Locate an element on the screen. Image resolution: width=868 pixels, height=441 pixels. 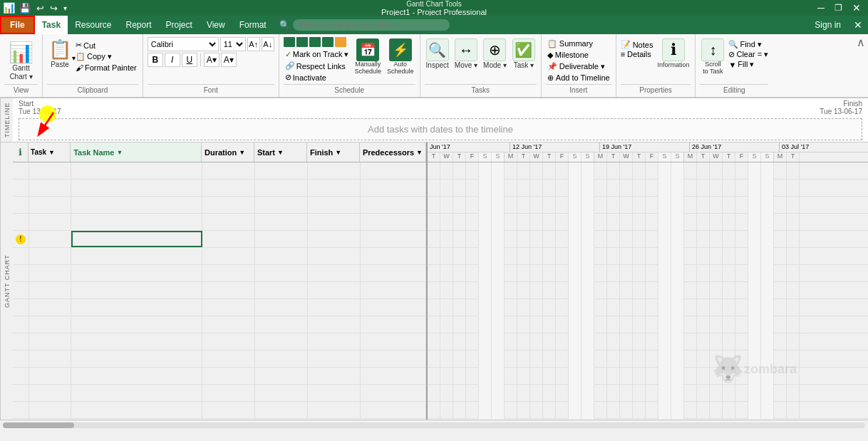
add-to-timeline-btn: ⊕Add to Timeline is located at coordinates (579, 78).